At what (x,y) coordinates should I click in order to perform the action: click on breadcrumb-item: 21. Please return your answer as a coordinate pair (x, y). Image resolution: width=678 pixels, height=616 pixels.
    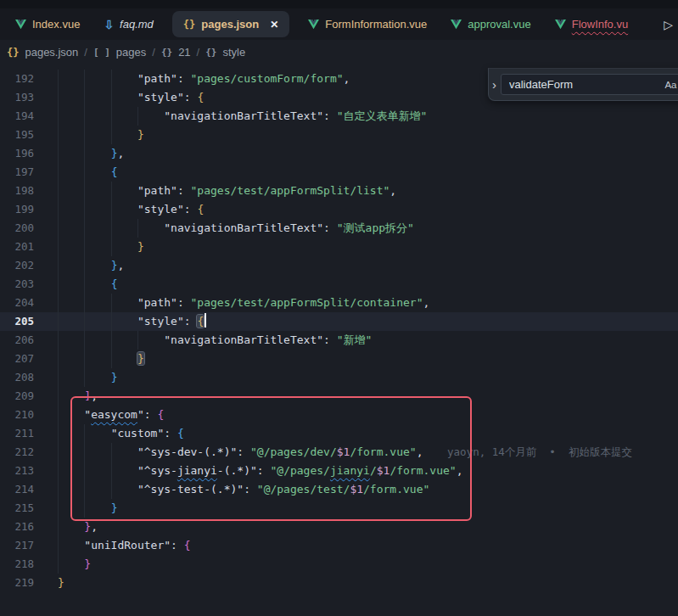
    Looking at the image, I should click on (184, 53).